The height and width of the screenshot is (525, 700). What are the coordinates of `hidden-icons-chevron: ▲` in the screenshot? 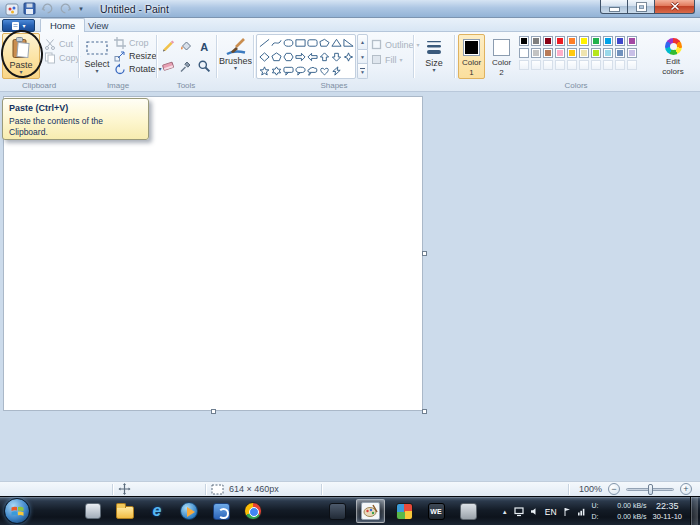 It's located at (505, 512).